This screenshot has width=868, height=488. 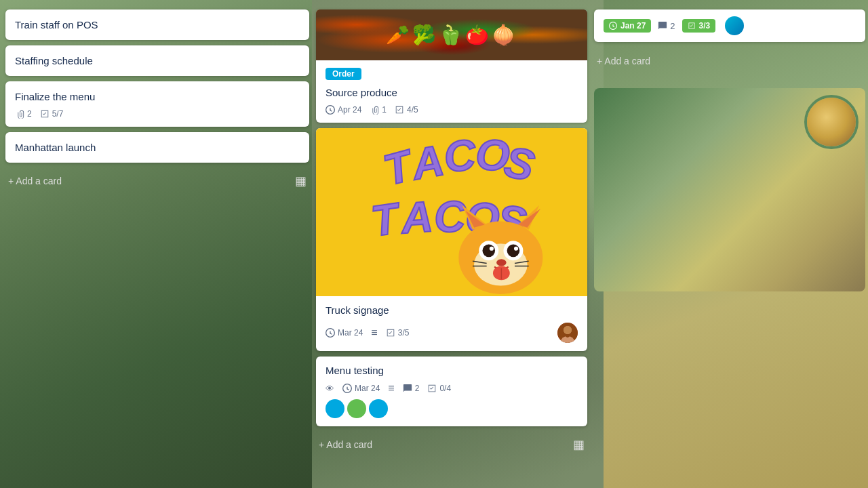 I want to click on produce-image: 🥕🥦🫑🍅🧅, so click(x=452, y=35).